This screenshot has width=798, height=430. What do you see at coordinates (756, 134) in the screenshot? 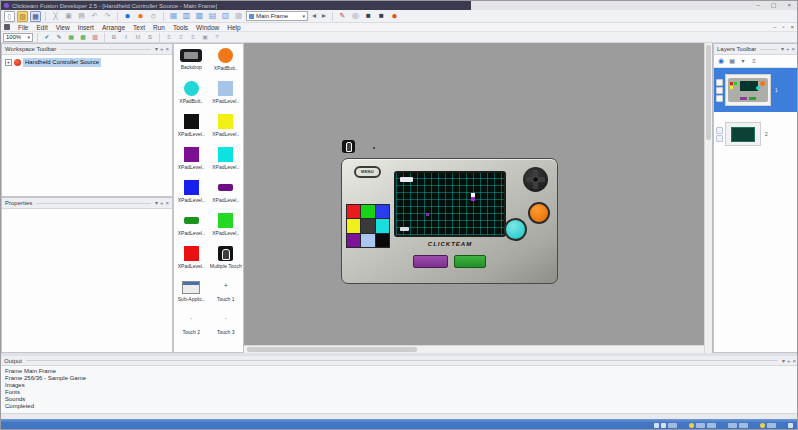
I see `layer-row-2: 2` at bounding box center [756, 134].